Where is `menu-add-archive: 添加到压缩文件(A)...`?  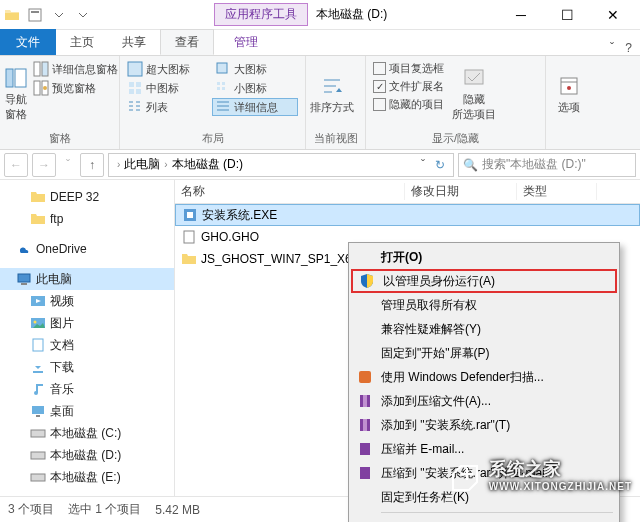 menu-add-archive: 添加到压缩文件(A)... is located at coordinates (484, 401).